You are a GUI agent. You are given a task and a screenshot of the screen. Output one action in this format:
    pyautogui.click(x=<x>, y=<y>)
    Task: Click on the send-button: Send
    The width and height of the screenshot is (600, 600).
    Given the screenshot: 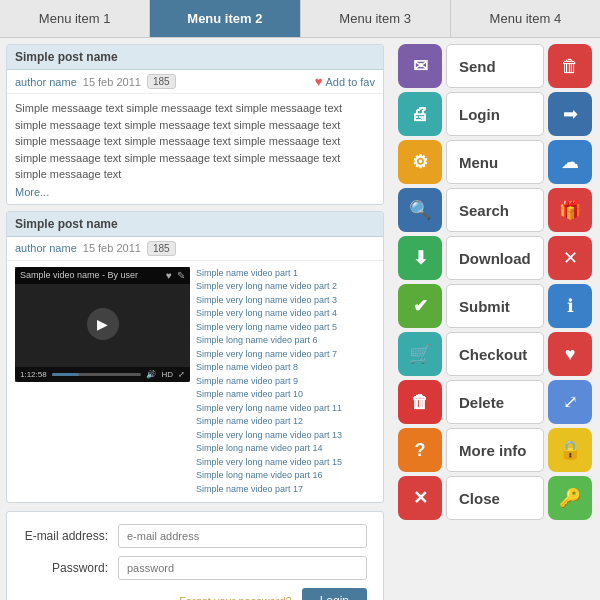 What is the action you would take?
    pyautogui.click(x=495, y=66)
    